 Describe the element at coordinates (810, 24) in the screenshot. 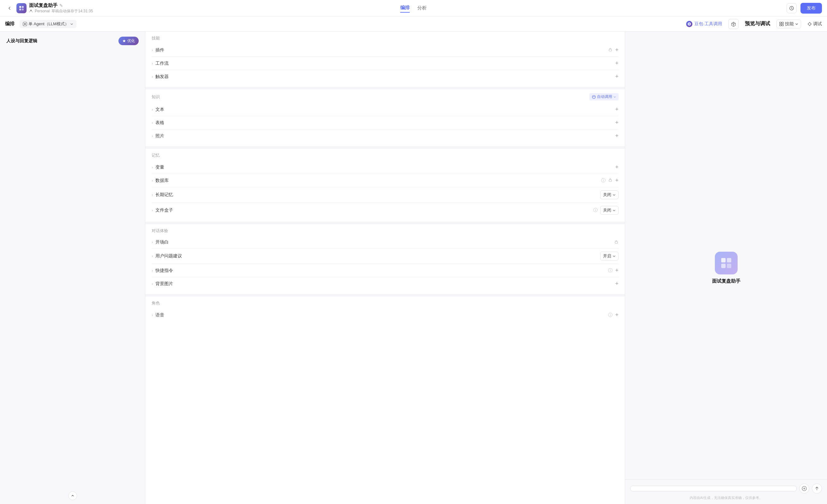

I see `debug-icon` at that location.